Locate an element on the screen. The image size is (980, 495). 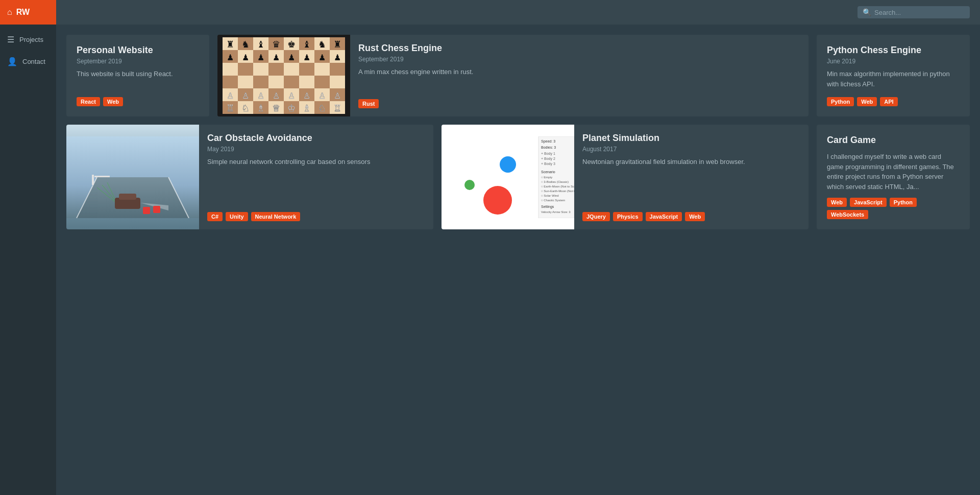
search-wrapper: 🔍 is located at coordinates (914, 12).